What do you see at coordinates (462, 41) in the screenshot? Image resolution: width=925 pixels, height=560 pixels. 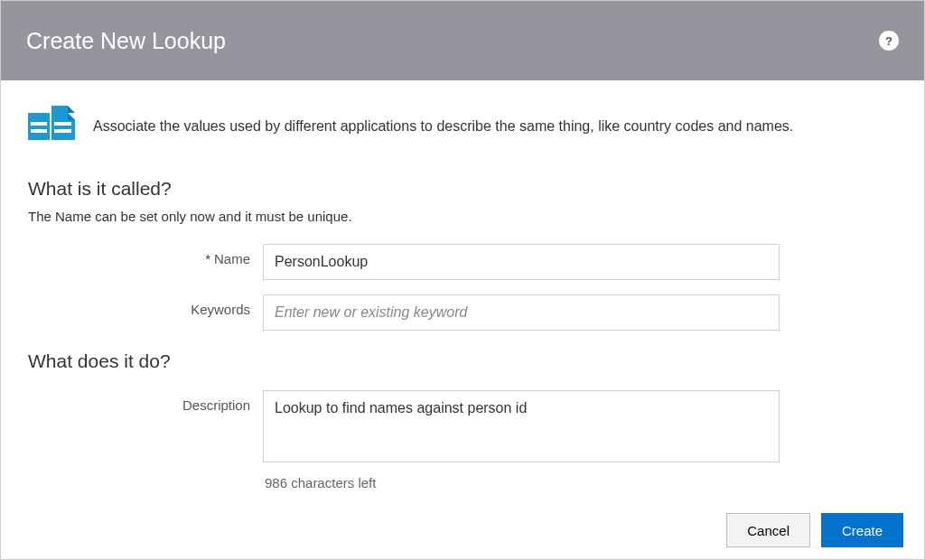 I see `dialog-header: Create New Lookup ?` at bounding box center [462, 41].